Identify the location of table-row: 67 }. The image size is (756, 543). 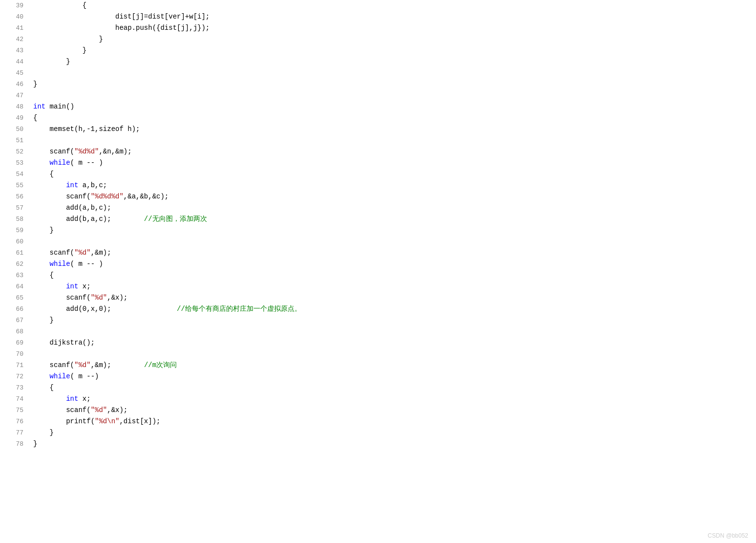
(378, 321).